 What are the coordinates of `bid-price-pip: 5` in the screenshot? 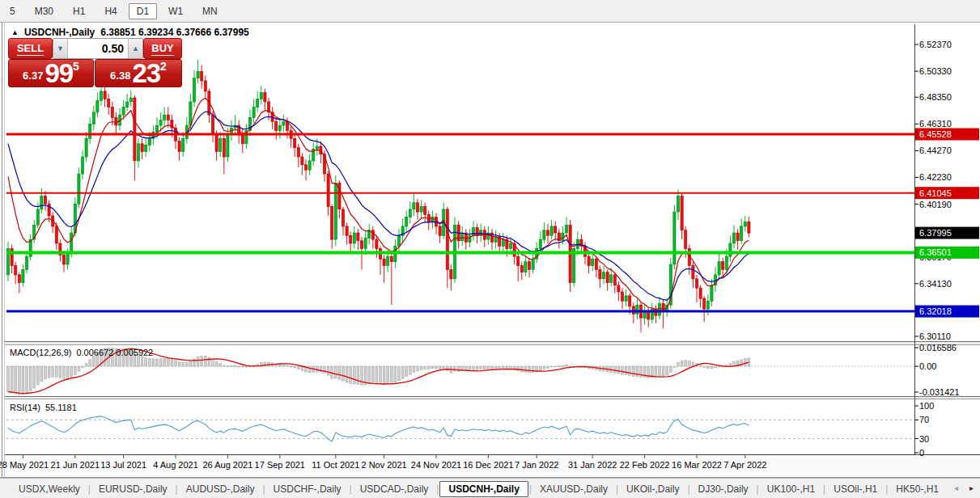 It's located at (76, 66).